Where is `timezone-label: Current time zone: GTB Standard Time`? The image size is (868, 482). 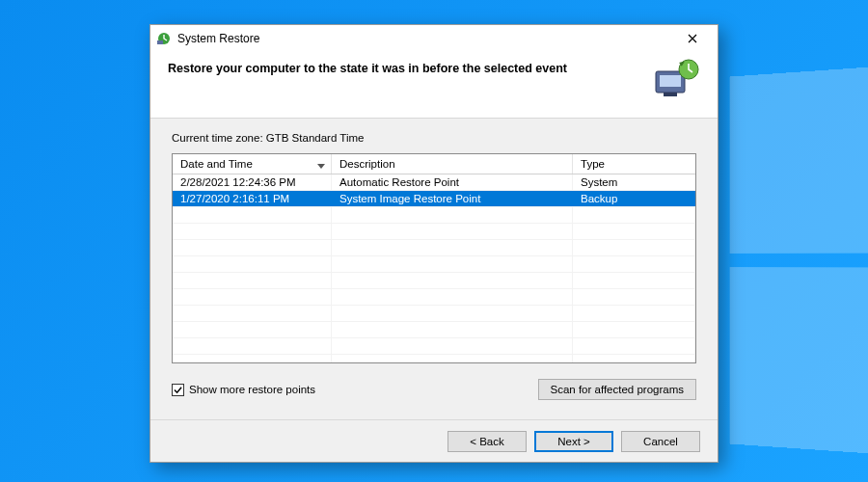 timezone-label: Current time zone: GTB Standard Time is located at coordinates (434, 138).